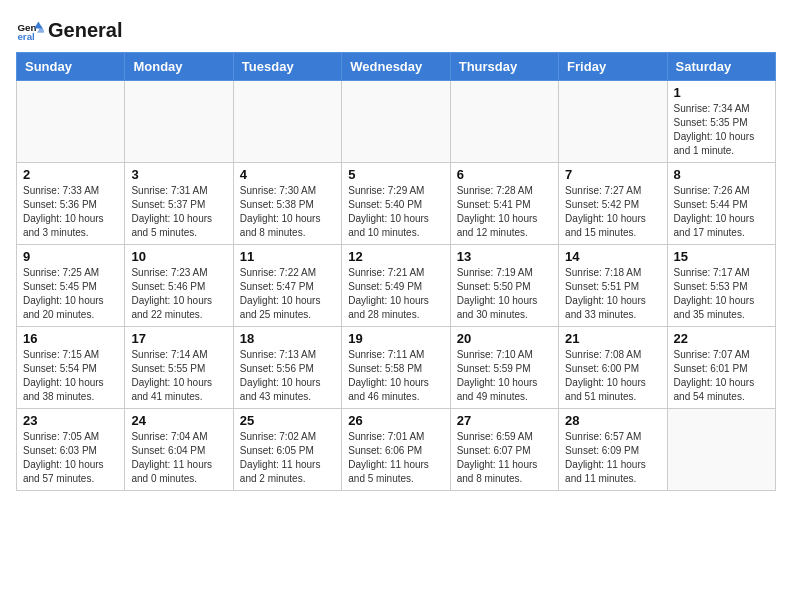 The width and height of the screenshot is (792, 612). Describe the element at coordinates (504, 450) in the screenshot. I see `calendar-cell: 27Sunrise: 6:59 AM Sunset: 6:07 PM Dayli…` at that location.